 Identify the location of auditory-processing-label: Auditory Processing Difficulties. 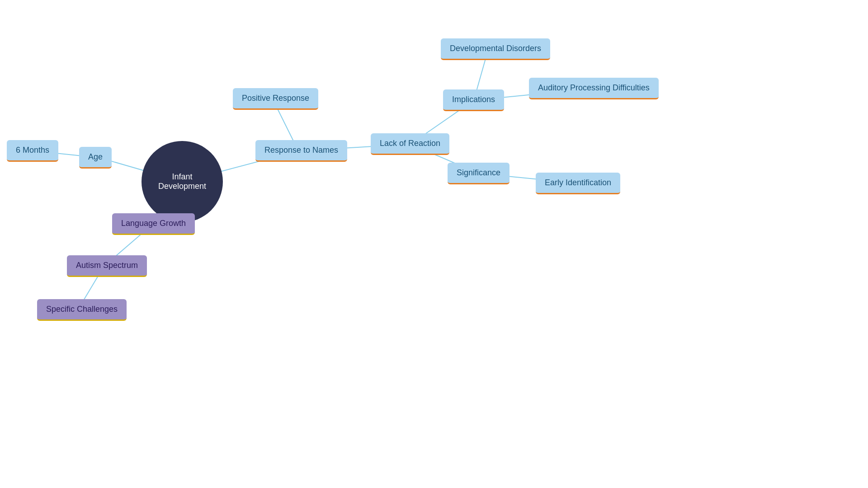
(594, 89).